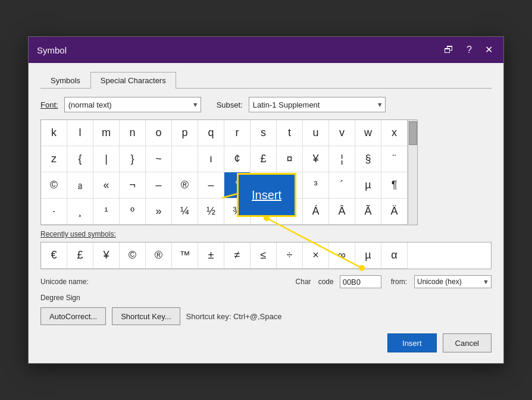  I want to click on tab-special-characters: Special Characters, so click(133, 80).